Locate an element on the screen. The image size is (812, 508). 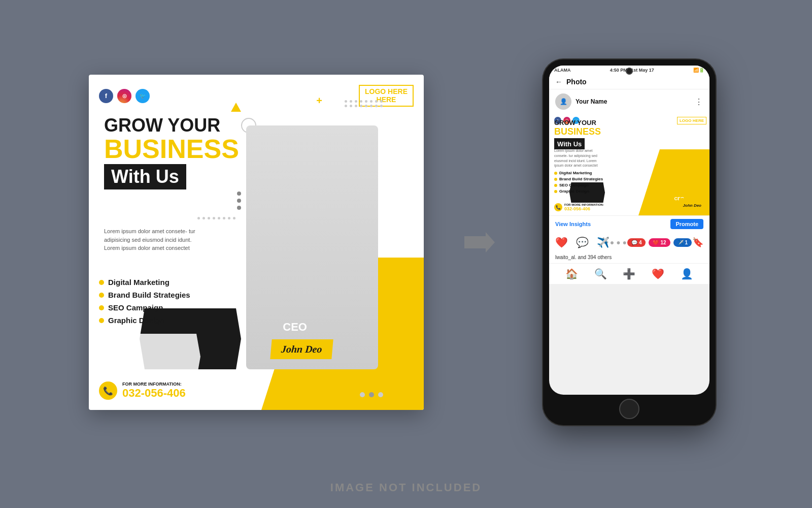
mp-lorem: Lorem ipsum dolor amet consete- tur adip… is located at coordinates (577, 158).